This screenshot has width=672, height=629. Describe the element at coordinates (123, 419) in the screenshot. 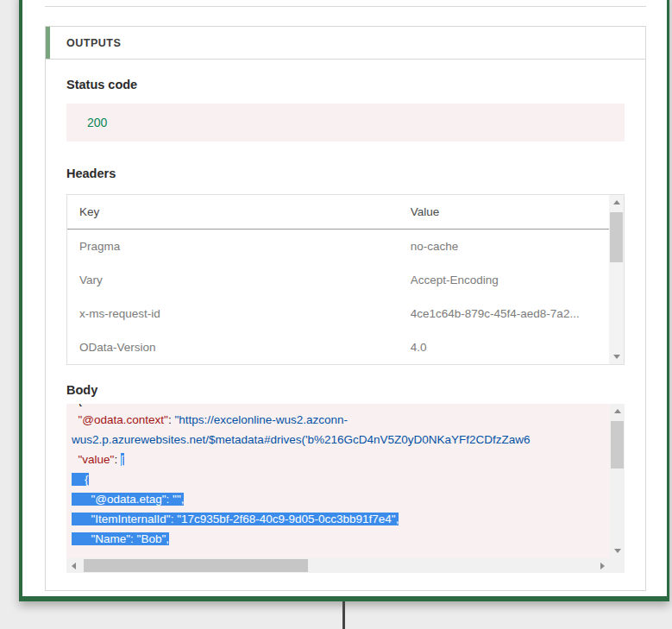

I see `code-text: "@odata.context"` at that location.